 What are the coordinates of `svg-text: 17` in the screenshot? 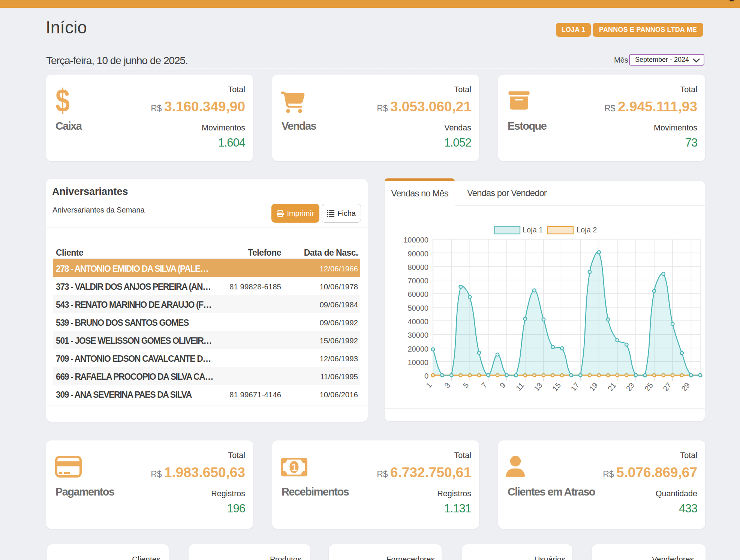 It's located at (575, 387).